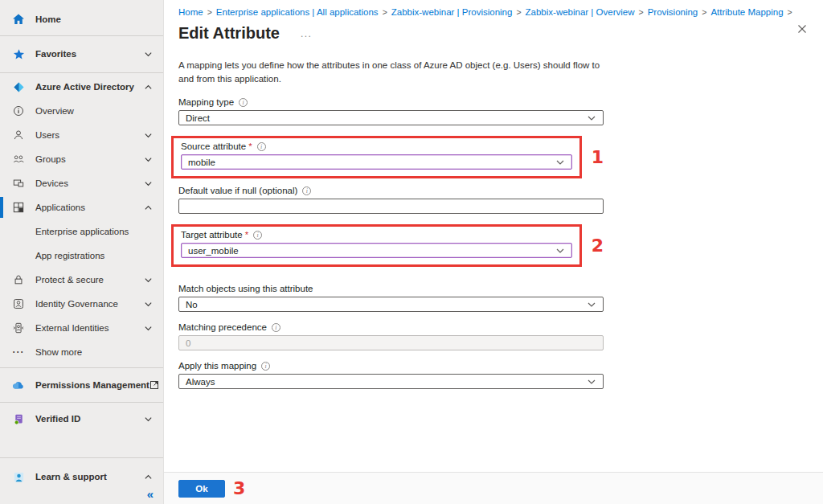 This screenshot has width=823, height=504. I want to click on sidebar-item-label: Overview, so click(55, 111).